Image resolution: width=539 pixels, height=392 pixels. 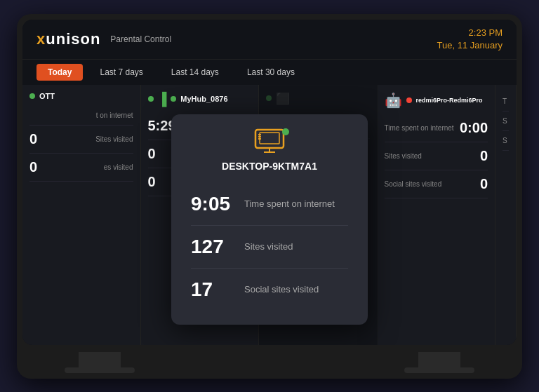 What do you see at coordinates (140, 39) in the screenshot?
I see `app-subtitle: Parental Control` at bounding box center [140, 39].